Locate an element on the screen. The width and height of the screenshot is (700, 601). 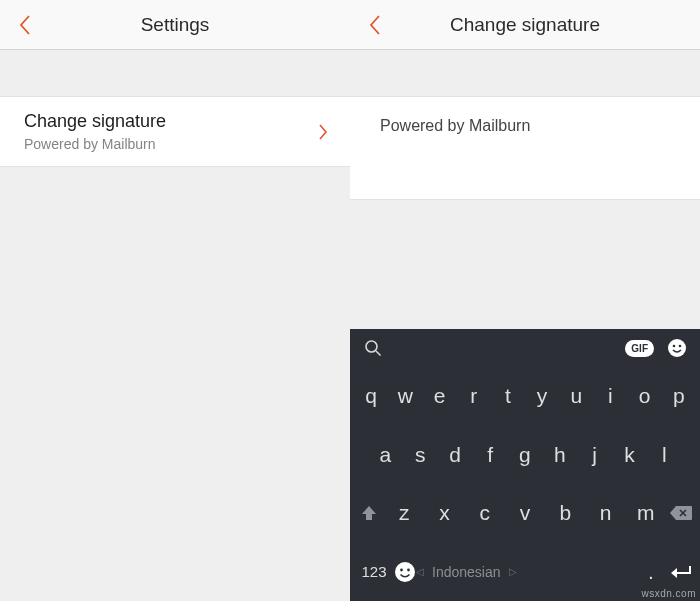
numbers-key: 123 is located at coordinates (374, 572).